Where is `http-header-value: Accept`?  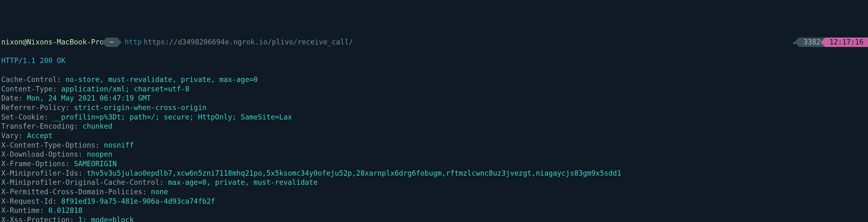
http-header-value: Accept is located at coordinates (38, 135).